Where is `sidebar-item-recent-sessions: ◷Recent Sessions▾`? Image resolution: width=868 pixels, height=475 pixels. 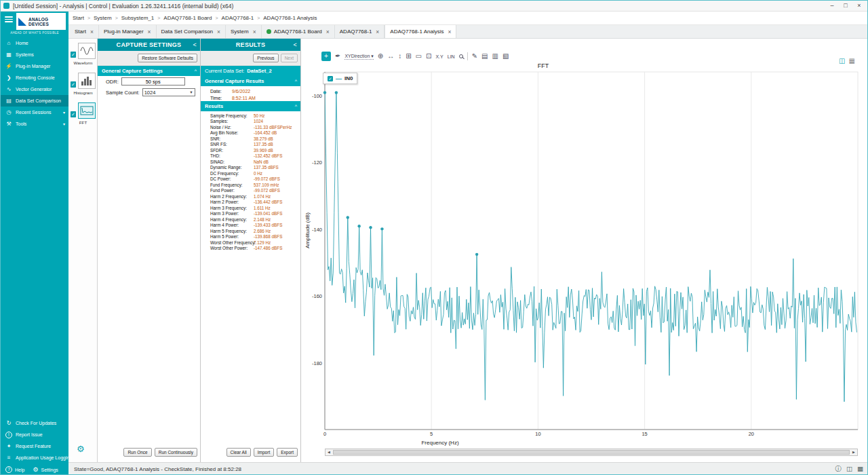 sidebar-item-recent-sessions: ◷Recent Sessions▾ is located at coordinates (35, 113).